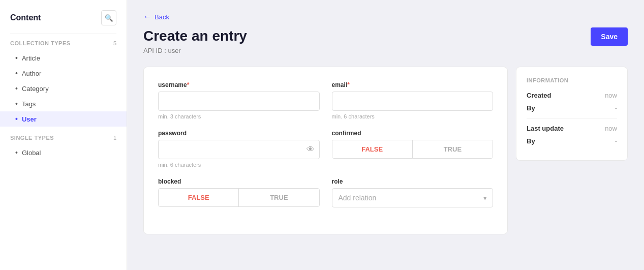  I want to click on confirmed-toggle: FALSE TRUE, so click(413, 149).